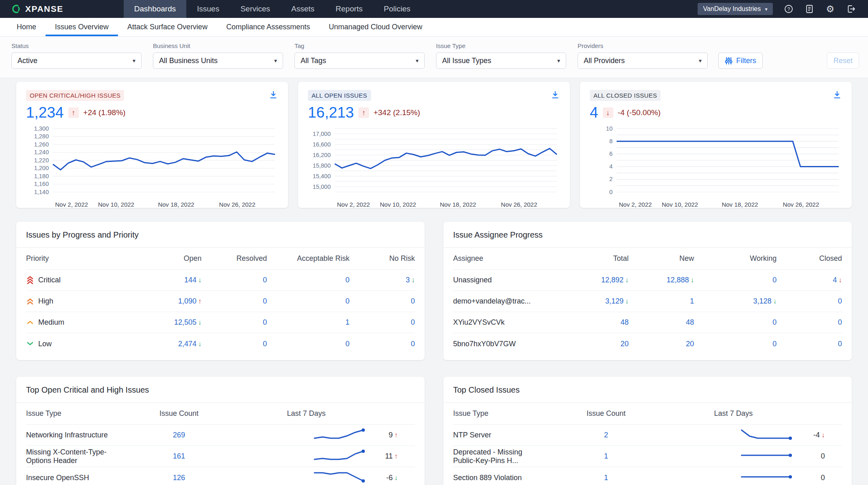  Describe the element at coordinates (38, 9) in the screenshot. I see `brand: XPANSE` at that location.